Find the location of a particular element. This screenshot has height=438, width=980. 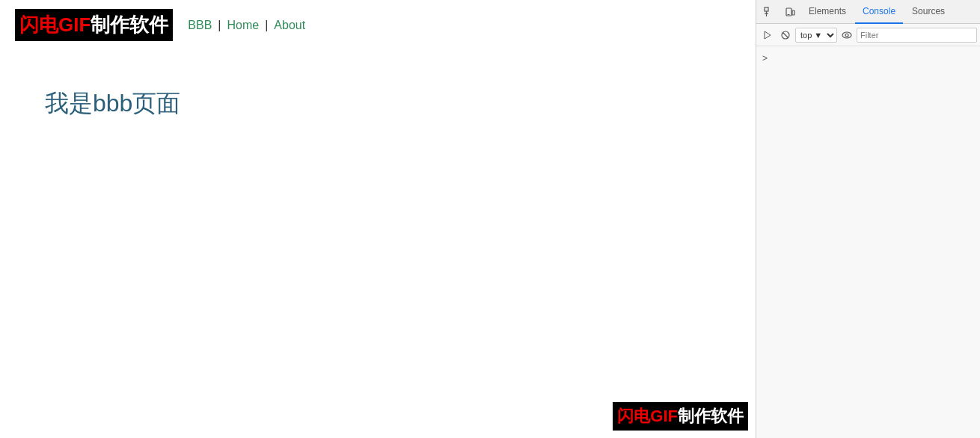

watermark-bottom: 闪电GIF制作软件 is located at coordinates (681, 416).